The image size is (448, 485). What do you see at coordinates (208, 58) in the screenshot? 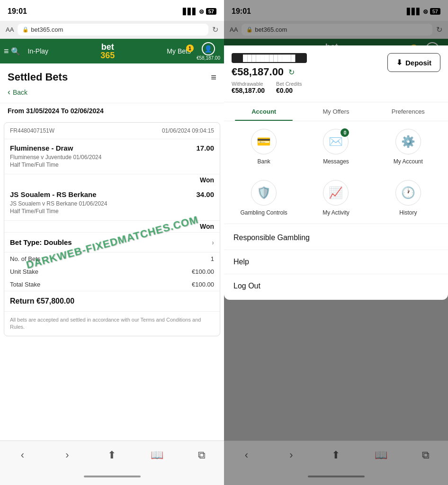
I see `nav-balance-left: €58,187.00` at bounding box center [208, 58].